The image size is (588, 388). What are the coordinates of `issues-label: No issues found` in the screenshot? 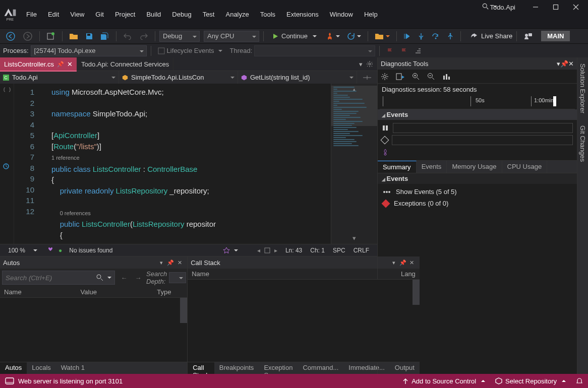 It's located at (91, 250).